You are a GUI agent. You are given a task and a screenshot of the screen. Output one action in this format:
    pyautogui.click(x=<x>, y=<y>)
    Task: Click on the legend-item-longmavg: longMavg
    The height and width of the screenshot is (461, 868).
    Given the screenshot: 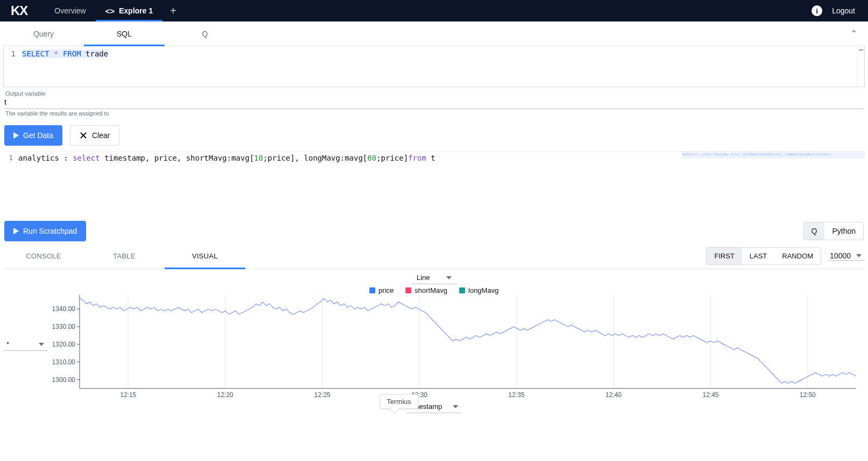 What is the action you would take?
    pyautogui.click(x=479, y=290)
    